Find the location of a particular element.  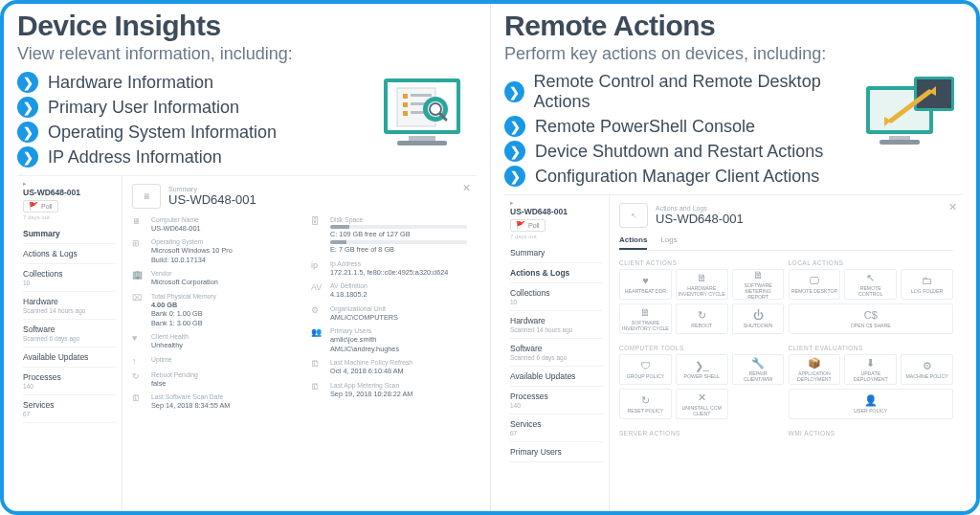

tile-app-deploy: 📦APPLICATION DEPLOYMENT is located at coordinates (815, 369).